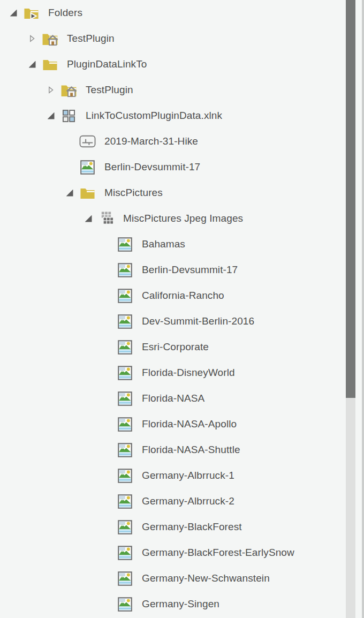 The image size is (364, 618). What do you see at coordinates (172, 476) in the screenshot?
I see `tree-item-germany-albrruck-1: Germany-Albrruck-1` at bounding box center [172, 476].